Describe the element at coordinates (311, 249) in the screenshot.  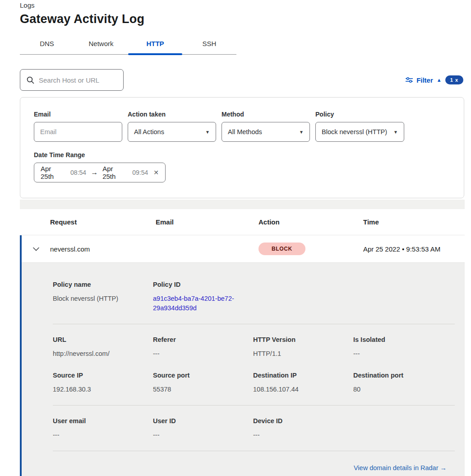
I see `row-action-cell: BLOCK` at that location.